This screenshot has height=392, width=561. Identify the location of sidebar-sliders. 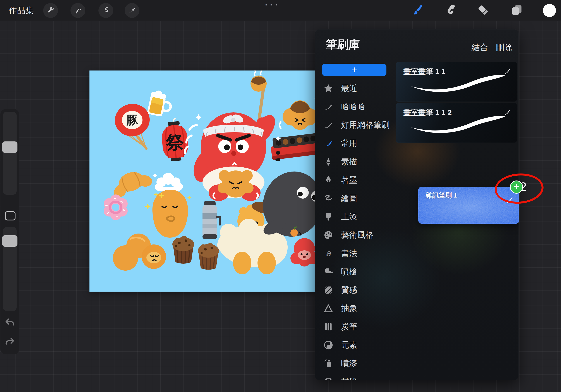
(10, 232).